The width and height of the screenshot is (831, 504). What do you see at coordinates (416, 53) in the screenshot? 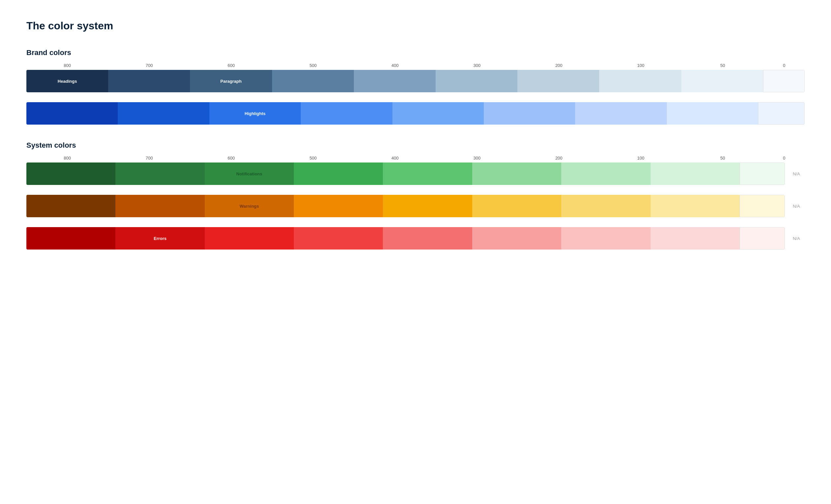
I see `brand-colors-title: Brand colors` at bounding box center [416, 53].